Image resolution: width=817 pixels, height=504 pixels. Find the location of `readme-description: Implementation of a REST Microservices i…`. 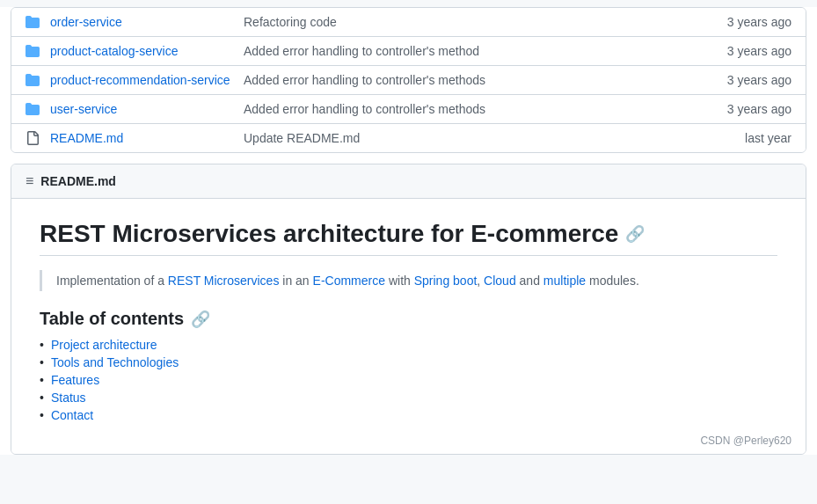

readme-description: Implementation of a REST Microservices i… is located at coordinates (408, 281).